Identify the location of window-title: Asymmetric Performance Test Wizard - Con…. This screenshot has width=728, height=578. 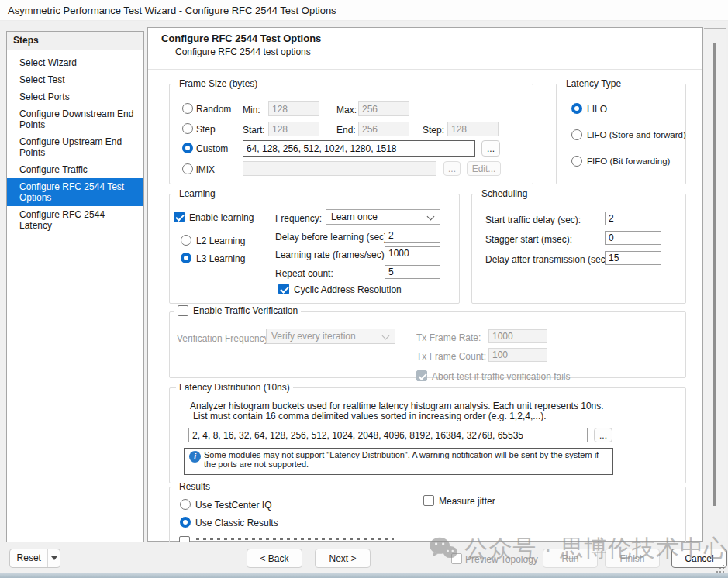
(364, 11).